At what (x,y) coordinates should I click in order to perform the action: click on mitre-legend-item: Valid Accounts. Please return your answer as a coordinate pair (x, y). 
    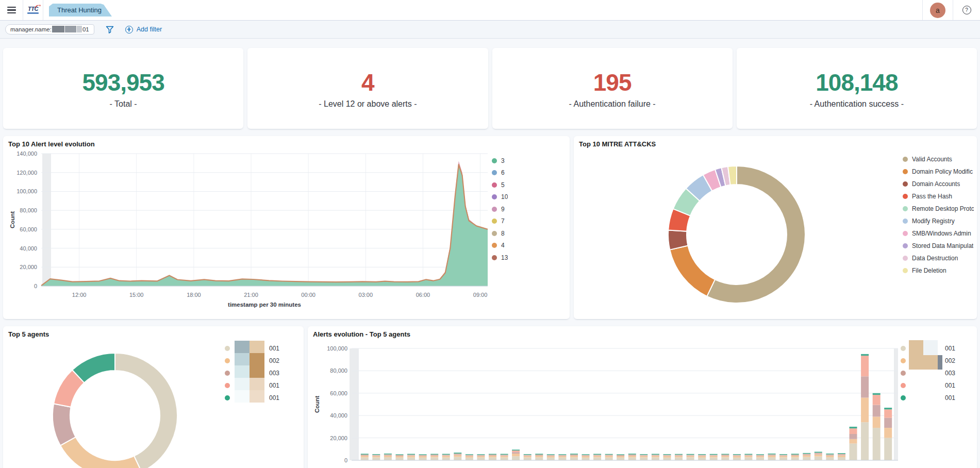
    Looking at the image, I should click on (938, 159).